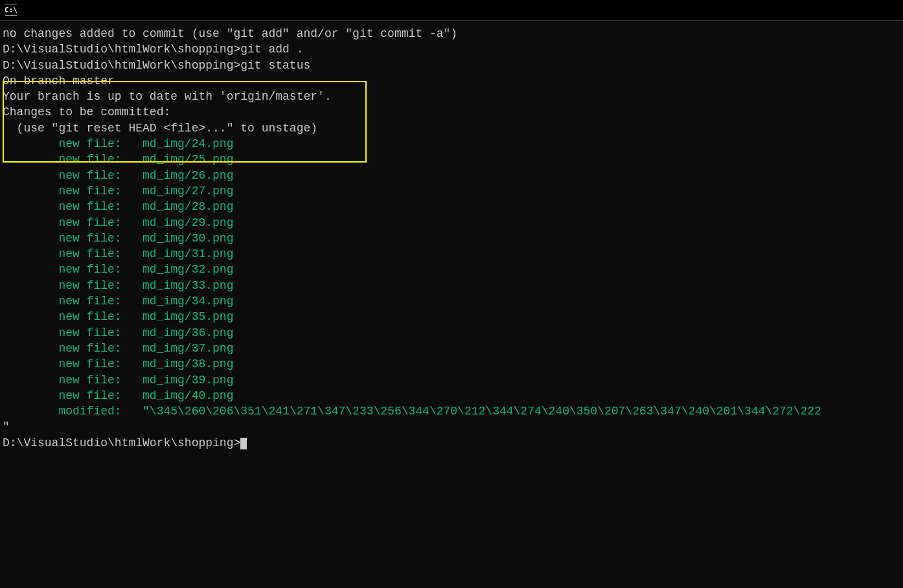 The width and height of the screenshot is (903, 588). I want to click on terminal-line: ", so click(452, 427).